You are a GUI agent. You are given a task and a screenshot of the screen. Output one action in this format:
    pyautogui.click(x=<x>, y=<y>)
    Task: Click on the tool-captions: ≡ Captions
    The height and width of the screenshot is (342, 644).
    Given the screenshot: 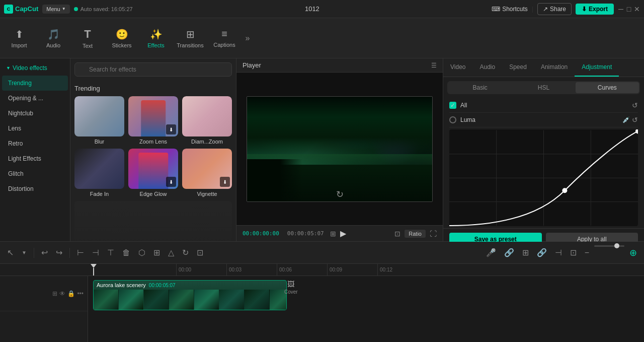 What is the action you would take?
    pyautogui.click(x=224, y=38)
    